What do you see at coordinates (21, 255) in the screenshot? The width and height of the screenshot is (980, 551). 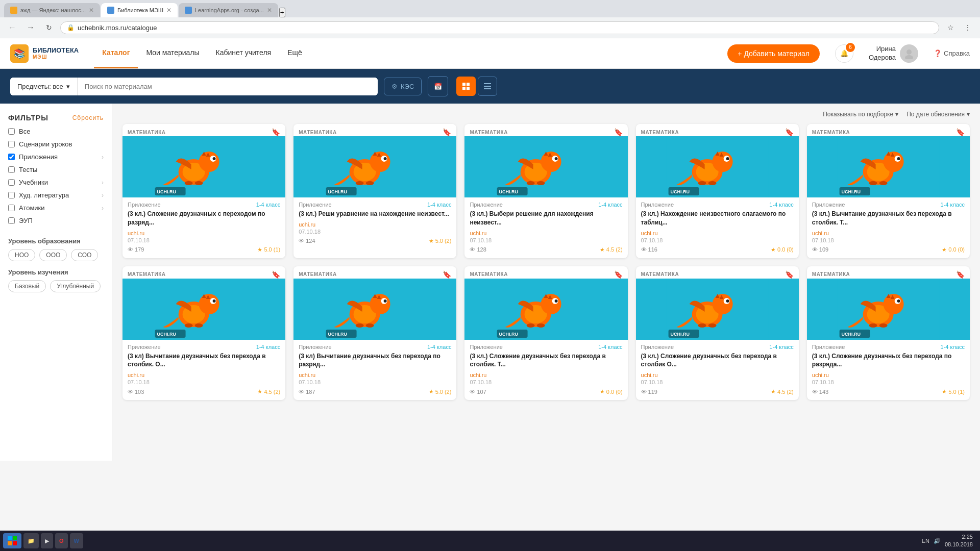 I see `tag-noo: НОО` at bounding box center [21, 255].